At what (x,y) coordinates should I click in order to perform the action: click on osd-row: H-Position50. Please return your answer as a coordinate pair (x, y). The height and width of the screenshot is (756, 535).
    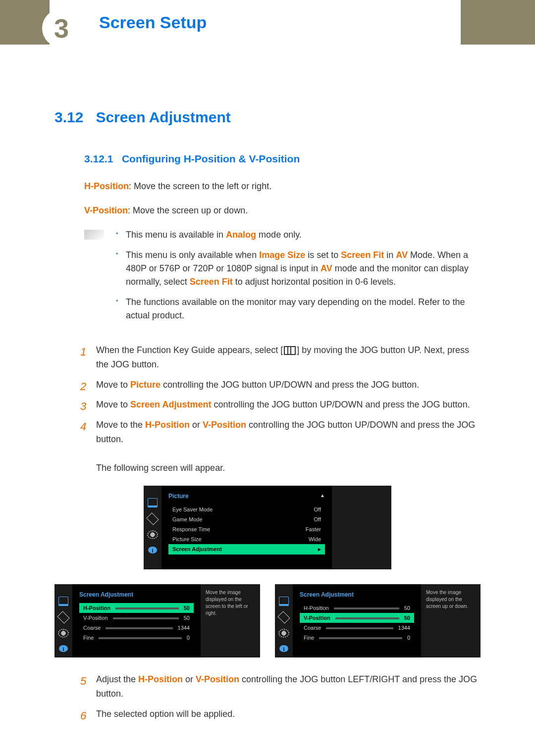
    Looking at the image, I should click on (357, 608).